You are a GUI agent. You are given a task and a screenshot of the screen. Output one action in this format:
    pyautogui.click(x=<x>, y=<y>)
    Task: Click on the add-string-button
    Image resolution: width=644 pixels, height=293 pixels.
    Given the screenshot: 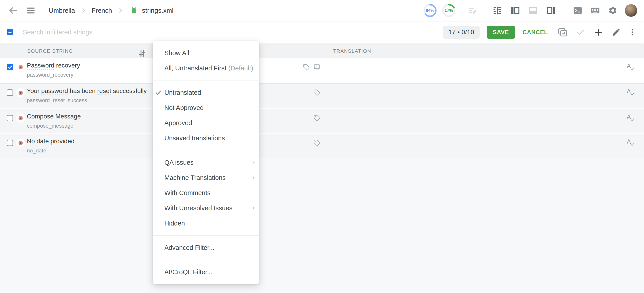 What is the action you would take?
    pyautogui.click(x=598, y=32)
    